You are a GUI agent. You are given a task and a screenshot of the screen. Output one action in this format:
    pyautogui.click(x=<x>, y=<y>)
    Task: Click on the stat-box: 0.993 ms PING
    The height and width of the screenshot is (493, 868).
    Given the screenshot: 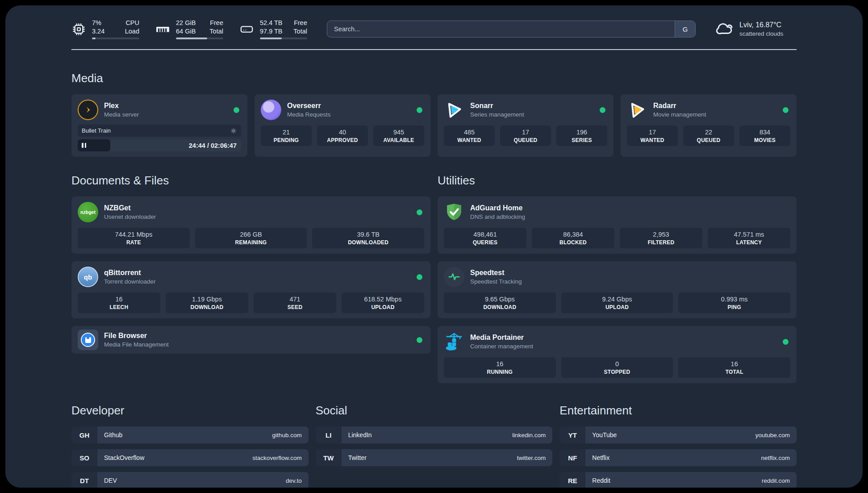 What is the action you would take?
    pyautogui.click(x=734, y=303)
    